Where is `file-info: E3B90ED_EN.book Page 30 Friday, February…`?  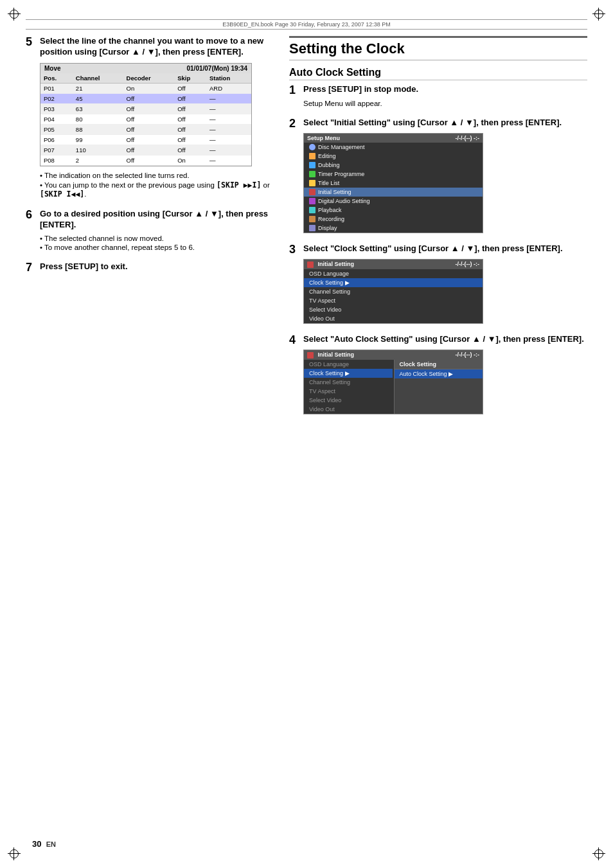 file-info: E3B90ED_EN.book Page 30 Friday, February… is located at coordinates (306, 24).